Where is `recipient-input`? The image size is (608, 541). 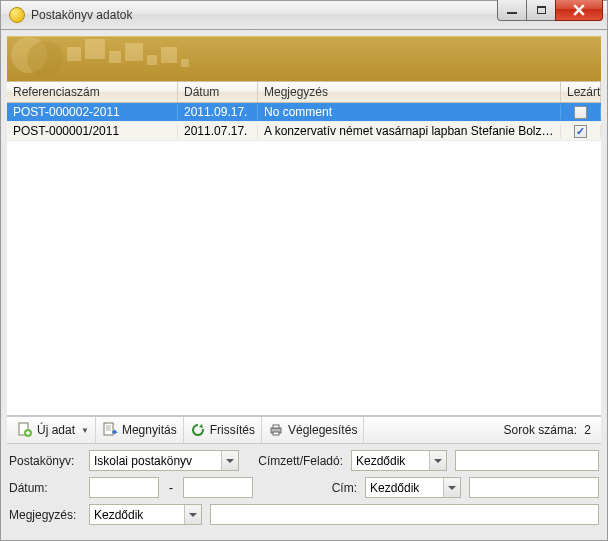 recipient-input is located at coordinates (527, 460).